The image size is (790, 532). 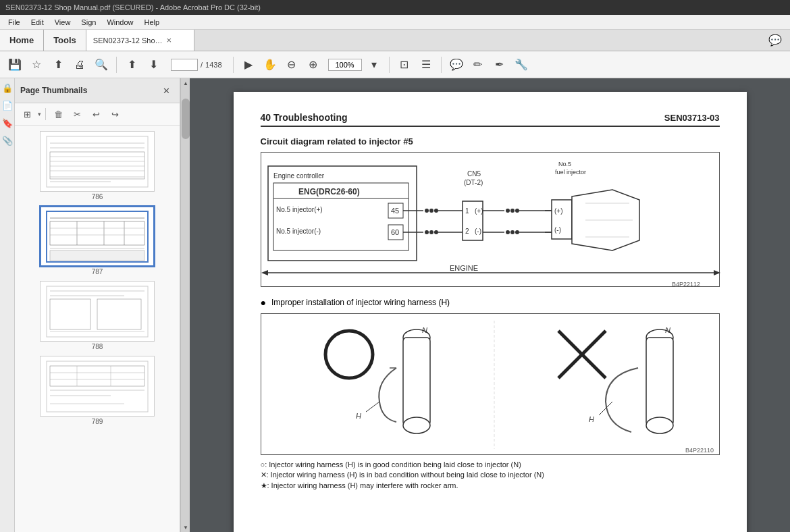 What do you see at coordinates (7, 305) in the screenshot?
I see `left-sidebar: 🔒 📄 🔖 📎` at bounding box center [7, 305].